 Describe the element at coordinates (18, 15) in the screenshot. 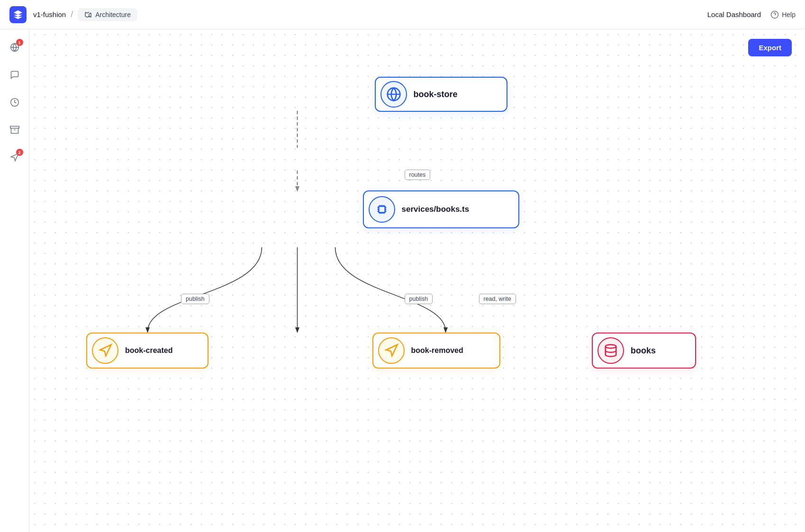

I see `logo` at that location.